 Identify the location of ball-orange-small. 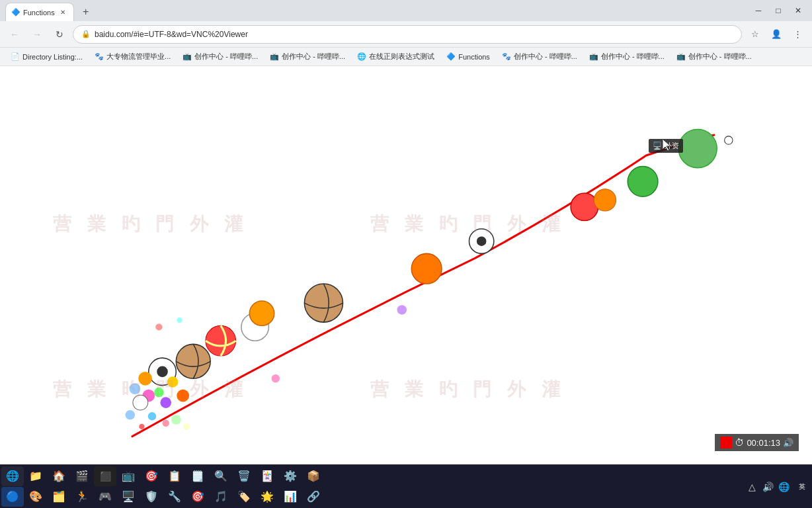
(145, 378).